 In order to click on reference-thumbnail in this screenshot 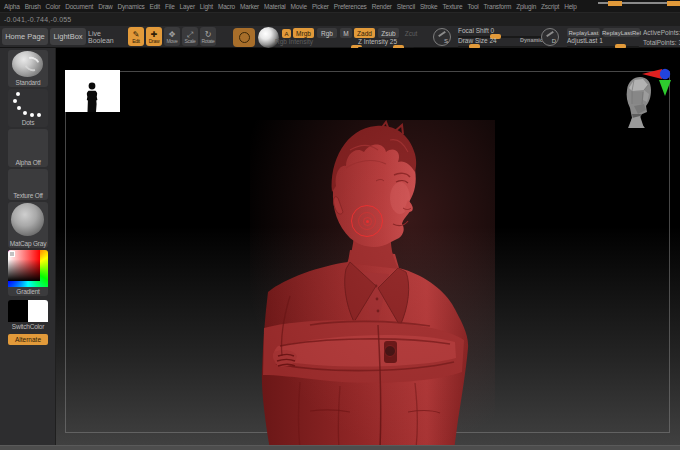, I will do `click(92, 91)`.